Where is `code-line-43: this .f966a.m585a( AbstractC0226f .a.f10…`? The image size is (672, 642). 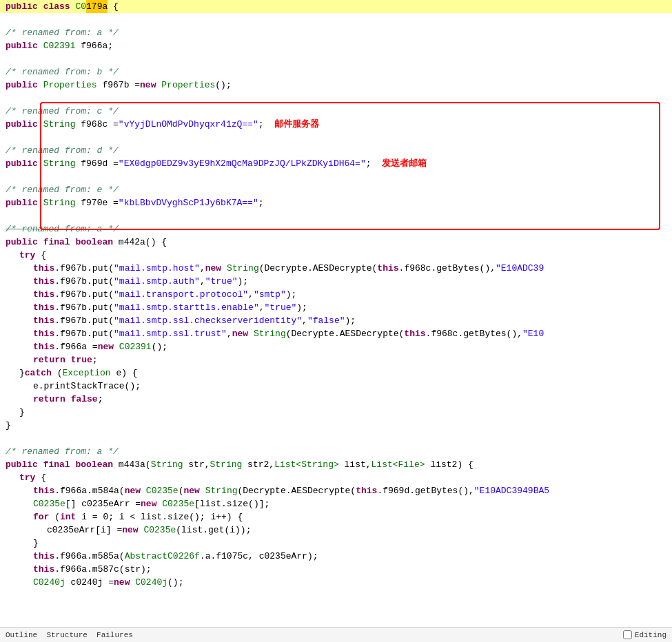
code-line-43: this .f966a.m585a( AbstractC0226f .a.f10… is located at coordinates (336, 557).